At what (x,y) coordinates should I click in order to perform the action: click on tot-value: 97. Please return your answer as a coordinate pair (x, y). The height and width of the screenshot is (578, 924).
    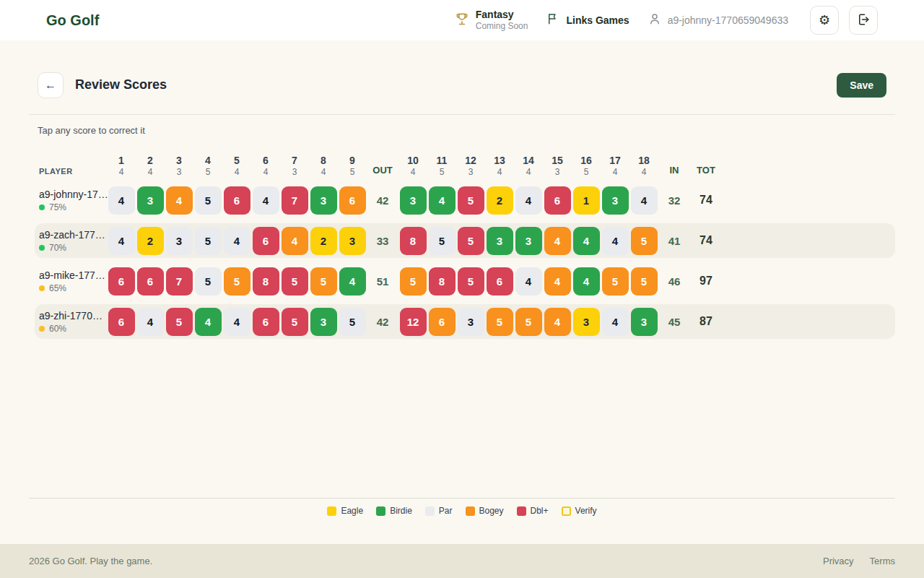
    Looking at the image, I should click on (706, 281).